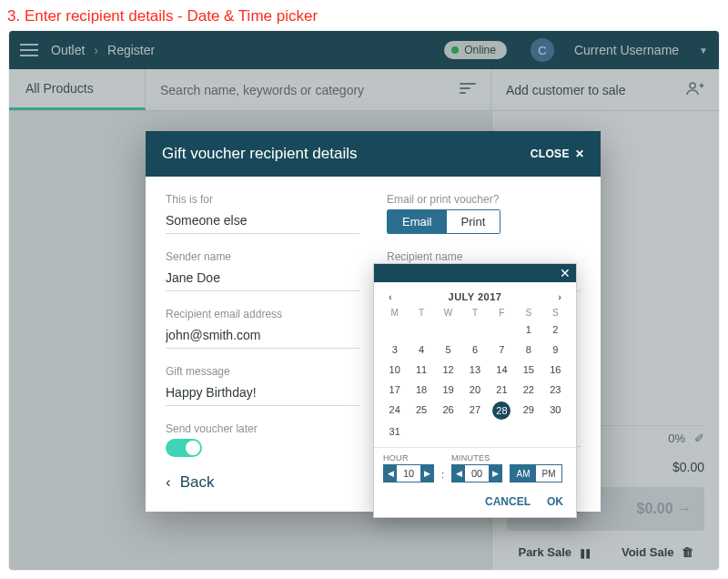 The height and width of the screenshot is (579, 728). I want to click on picker-next-month: ›, so click(560, 297).